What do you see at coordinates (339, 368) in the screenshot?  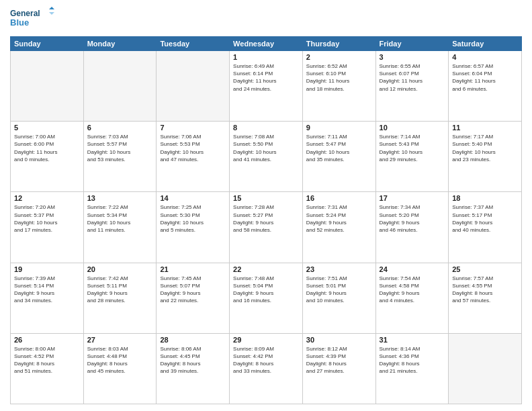 I see `calendar-cell: 30Sunrise: 8:12 AM Sunset: 4:39 PM Dayli…` at bounding box center [339, 368].